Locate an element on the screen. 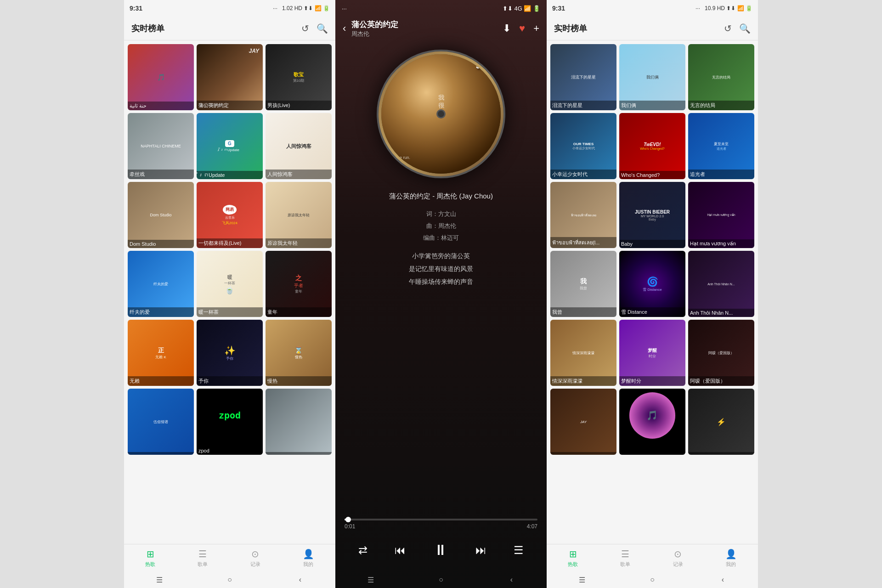  player-add-icon: + is located at coordinates (537, 28).